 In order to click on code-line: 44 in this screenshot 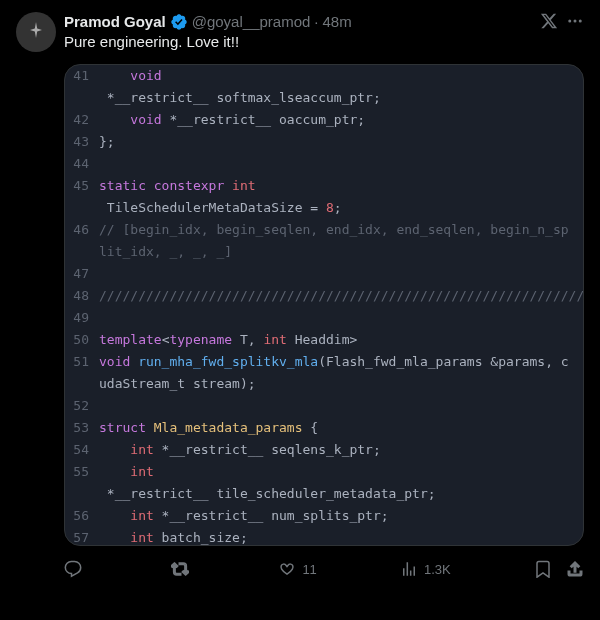, I will do `click(324, 164)`.